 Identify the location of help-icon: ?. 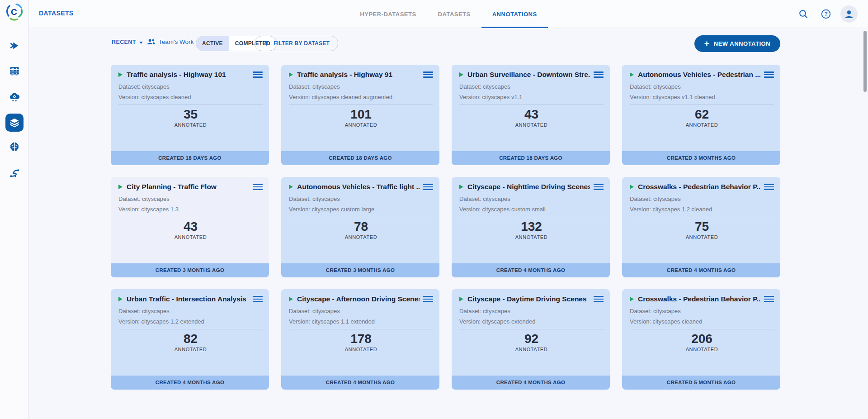
(826, 14).